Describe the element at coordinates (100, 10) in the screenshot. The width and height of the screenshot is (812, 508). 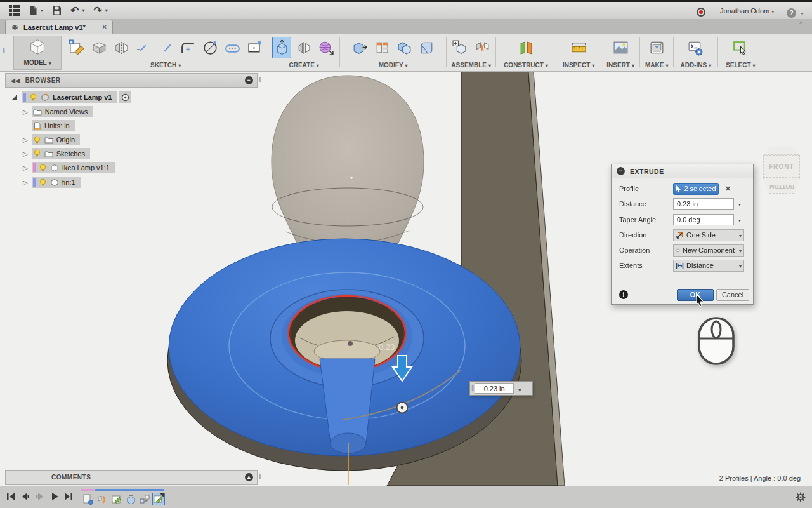
I see `redo-button: ↷` at that location.